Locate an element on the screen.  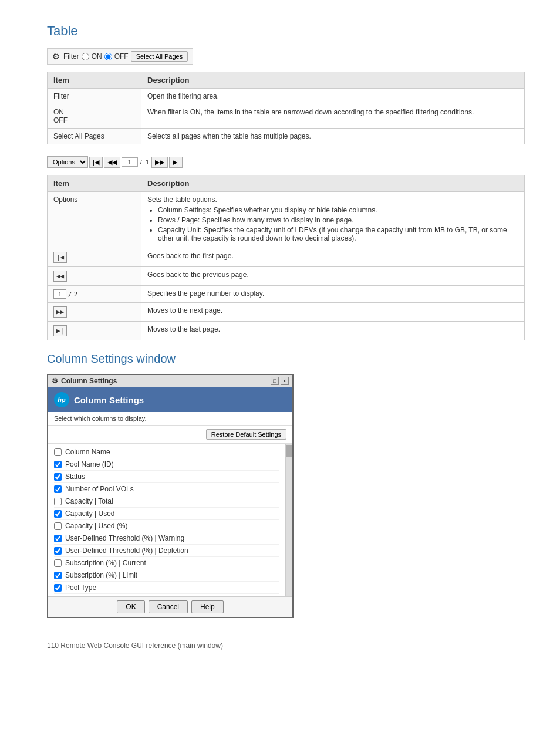
col-checkbox-sub-limit is located at coordinates (58, 575).